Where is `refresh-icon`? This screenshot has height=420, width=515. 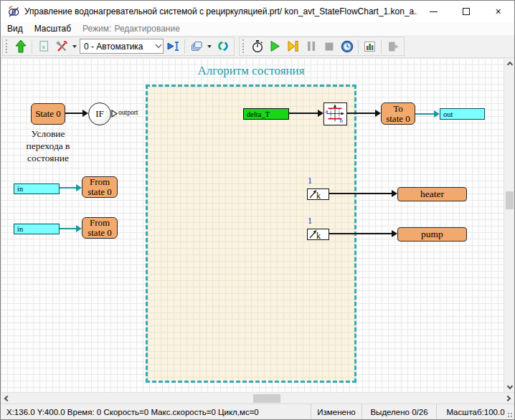
refresh-icon is located at coordinates (223, 46).